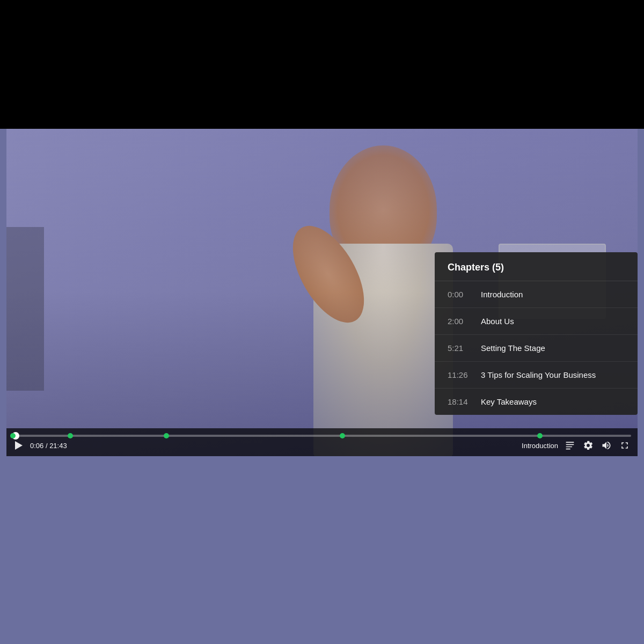  I want to click on chapter-title-3: 3 Tips for Scaling Your Business, so click(538, 375).